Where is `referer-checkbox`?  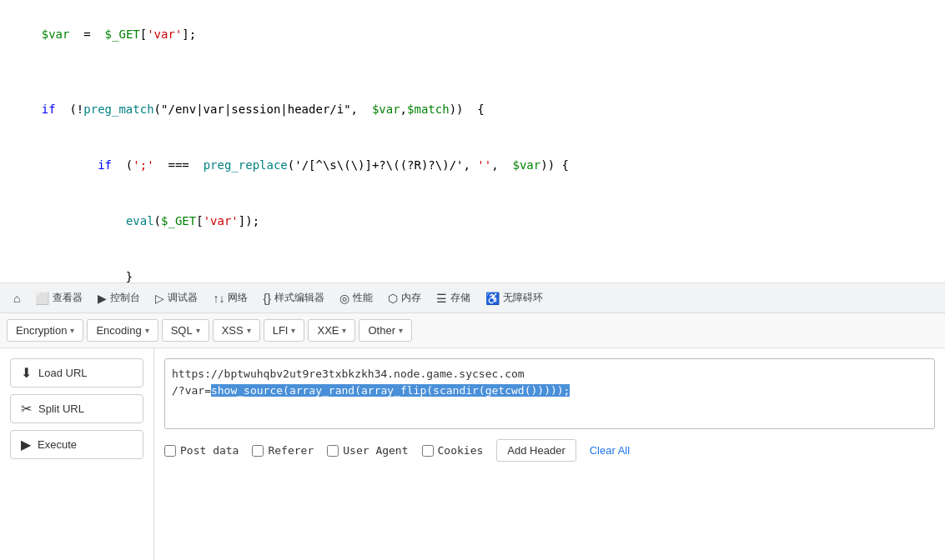
referer-checkbox is located at coordinates (258, 451).